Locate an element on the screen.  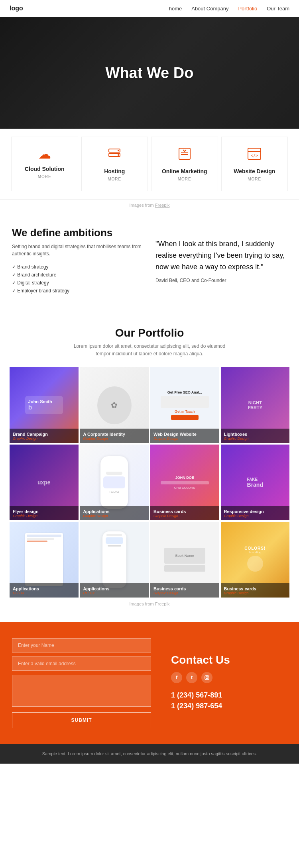
ambitions-item-4: Employer brand strategy is located at coordinates (78, 291).